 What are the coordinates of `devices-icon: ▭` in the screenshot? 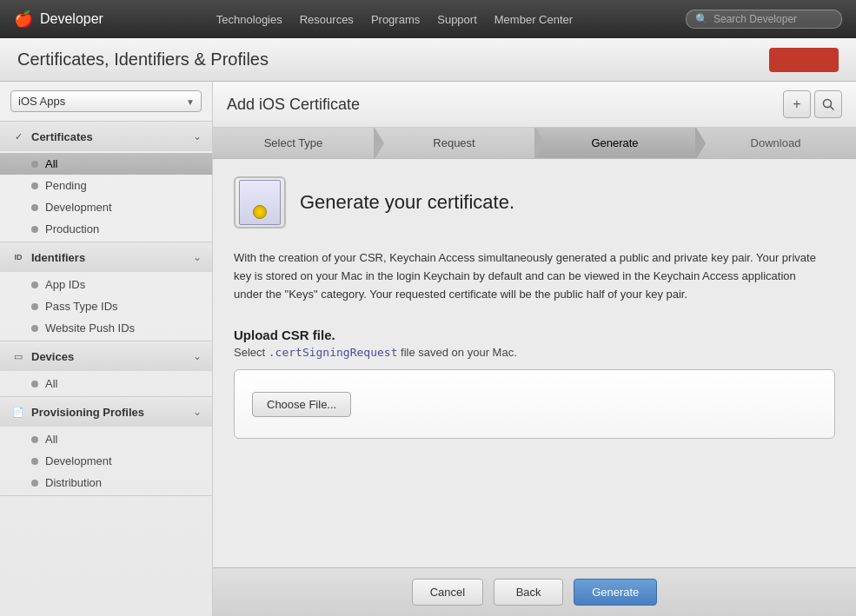 It's located at (18, 356).